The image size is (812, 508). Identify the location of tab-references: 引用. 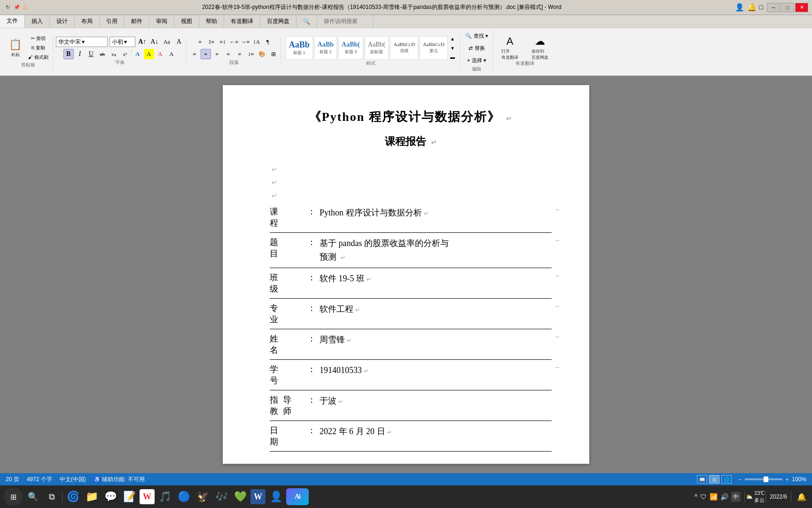
(112, 22).